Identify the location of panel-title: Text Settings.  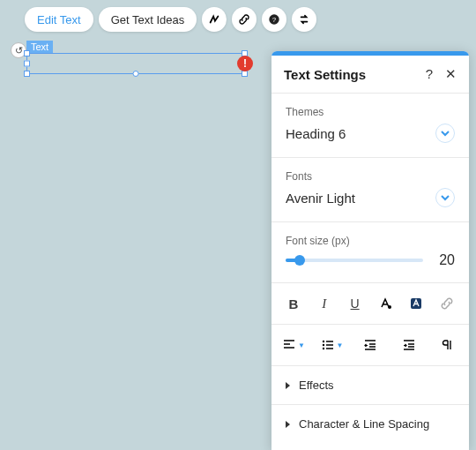
(324, 74).